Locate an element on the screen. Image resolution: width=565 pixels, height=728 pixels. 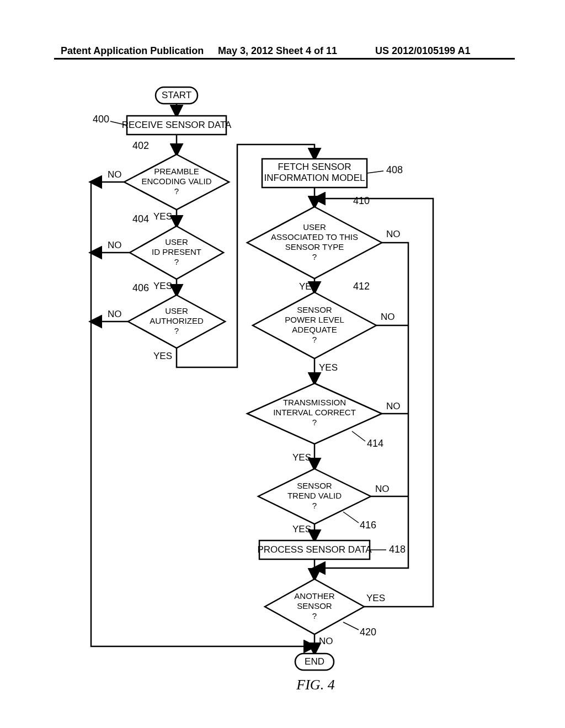
ref-412: 412 is located at coordinates (361, 286).